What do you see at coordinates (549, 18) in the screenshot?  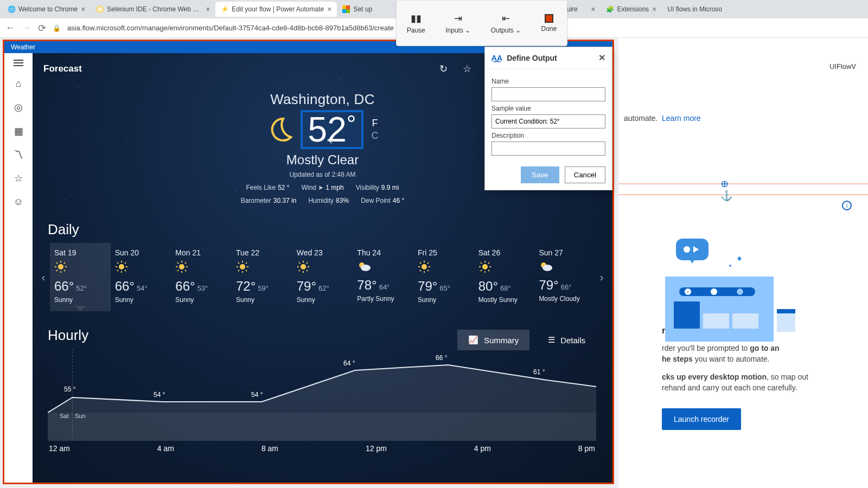 I see `stop-icon` at bounding box center [549, 18].